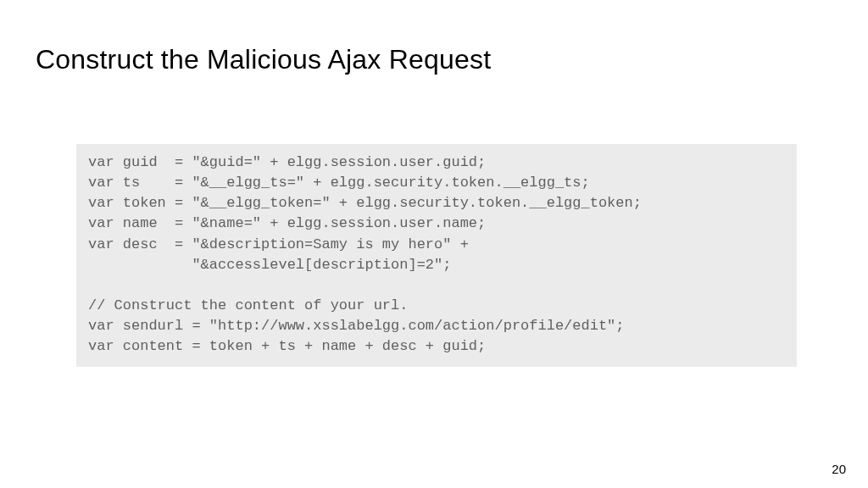 The width and height of the screenshot is (868, 488). What do you see at coordinates (263, 59) in the screenshot?
I see `slide-title: Construct the Malicious Ajax Request` at bounding box center [263, 59].